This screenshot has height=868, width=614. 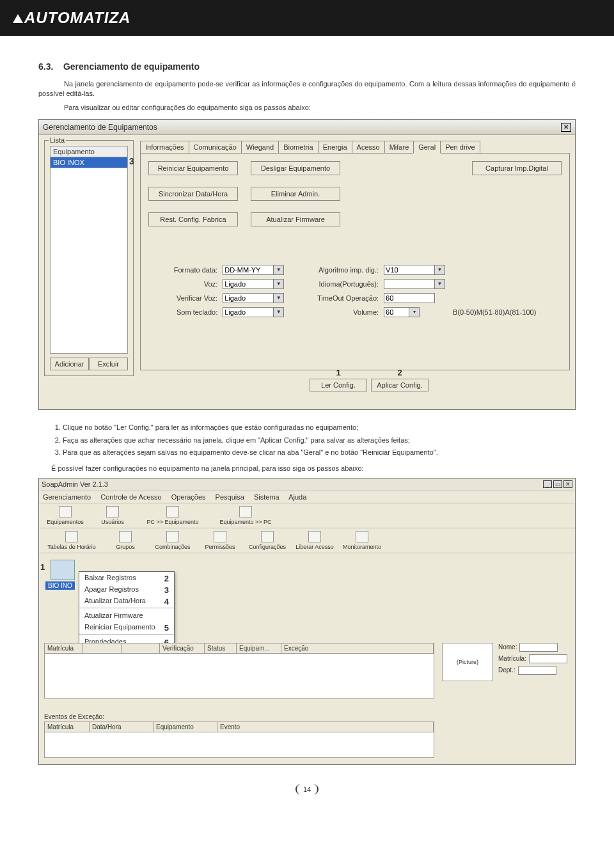 What do you see at coordinates (315, 537) in the screenshot?
I see `unlock-icon` at bounding box center [315, 537].